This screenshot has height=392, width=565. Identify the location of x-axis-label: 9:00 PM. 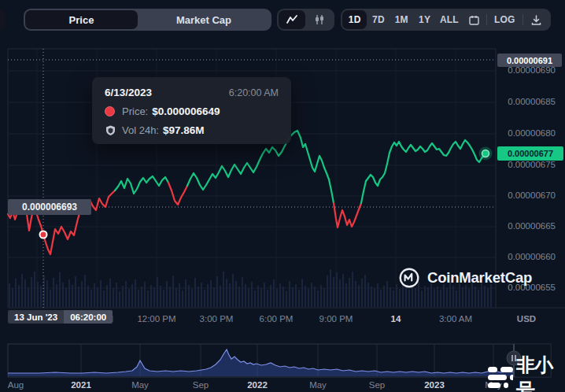
(336, 319).